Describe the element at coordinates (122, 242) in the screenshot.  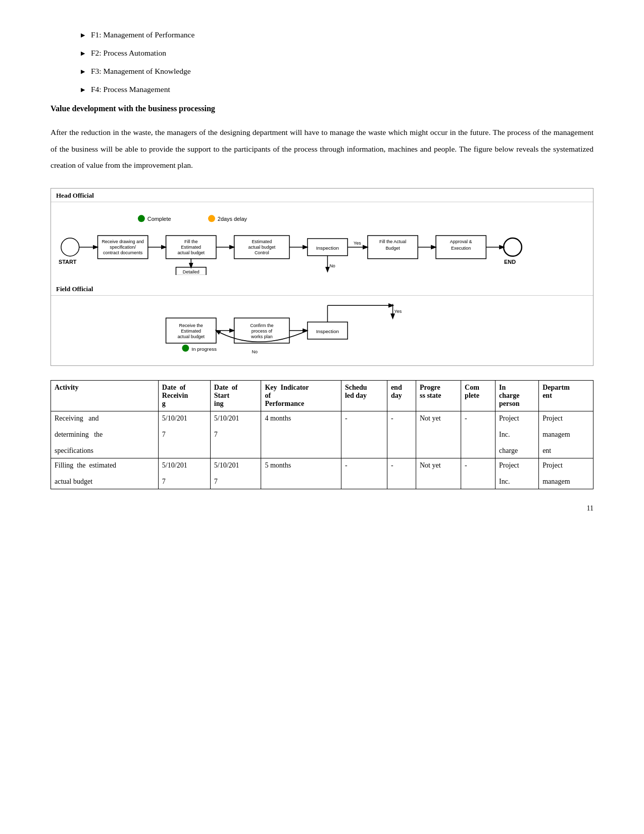
I see `svg-text: Receive drawing and` at that location.